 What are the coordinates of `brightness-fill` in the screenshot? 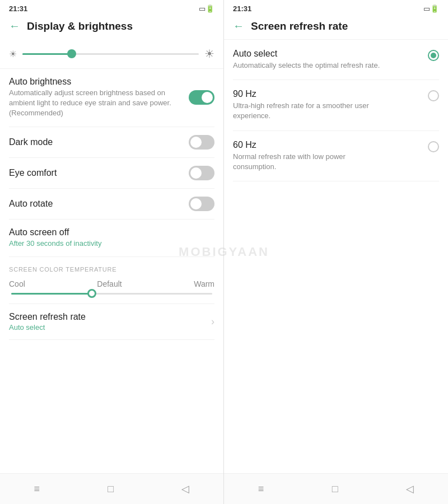 It's located at (47, 54).